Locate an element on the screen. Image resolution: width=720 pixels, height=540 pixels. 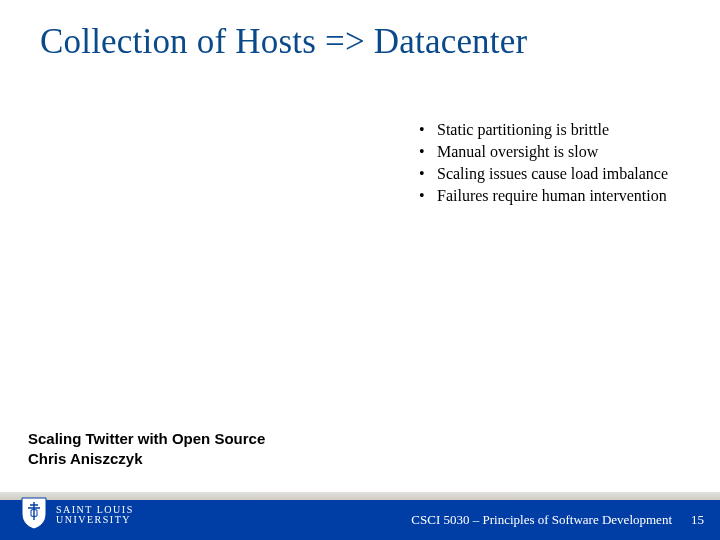
university-logo: SAINT LOUIS UNIVERSITY is located at coordinates (77, 515).